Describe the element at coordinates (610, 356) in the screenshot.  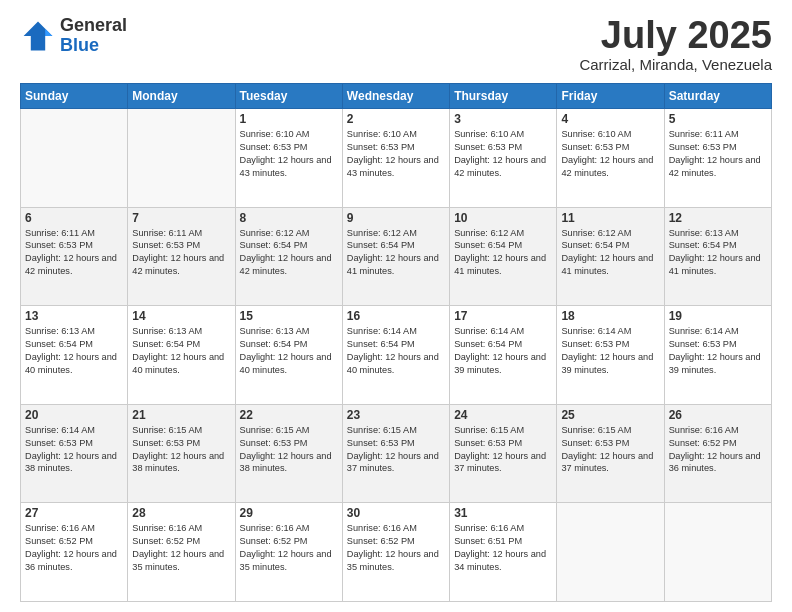
I see `calendar-cell: 18Sunrise: 6:14 AMSunset: 6:53 PMDayligh…` at that location.